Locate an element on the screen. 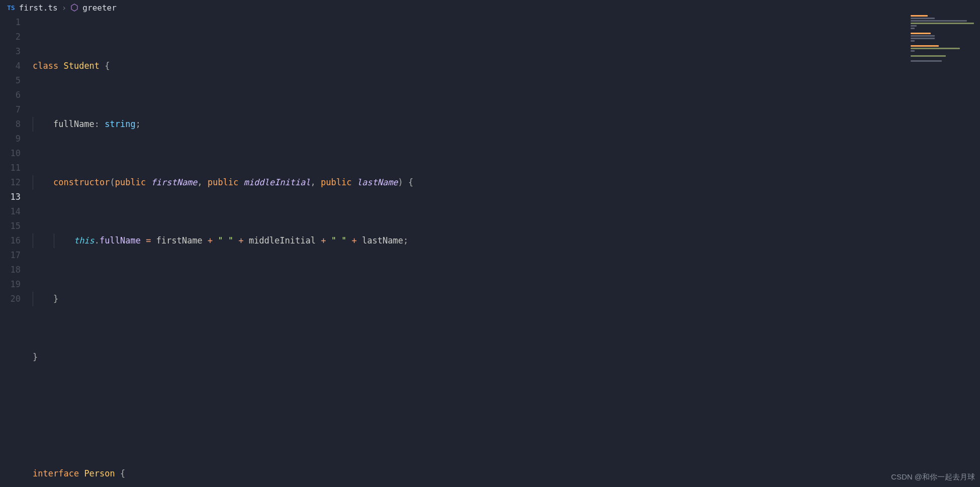 The height and width of the screenshot is (487, 980). line-number: 2 is located at coordinates (10, 37).